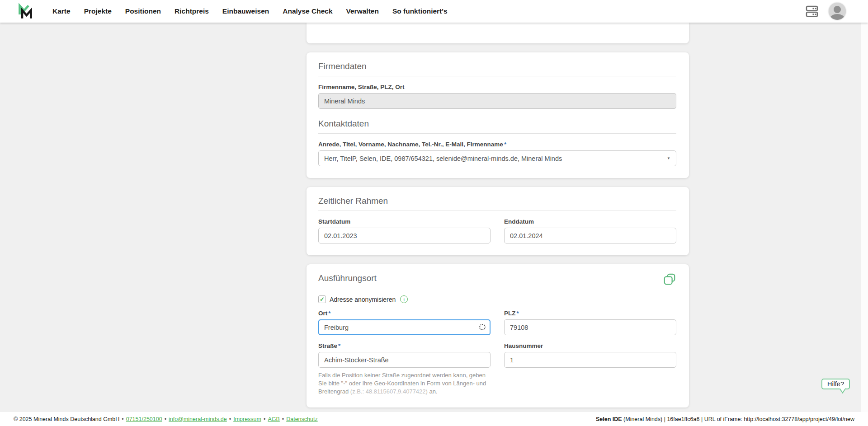 Image resolution: width=868 pixels, height=426 pixels. What do you see at coordinates (322, 299) in the screenshot?
I see `anonymize-checkbox: ✓` at bounding box center [322, 299].